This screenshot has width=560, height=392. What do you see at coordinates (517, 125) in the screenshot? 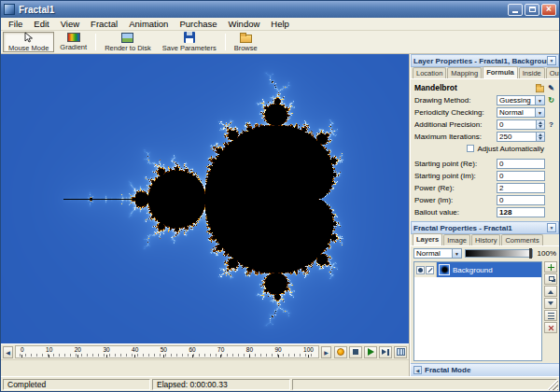
I see `precision-input` at bounding box center [517, 125].